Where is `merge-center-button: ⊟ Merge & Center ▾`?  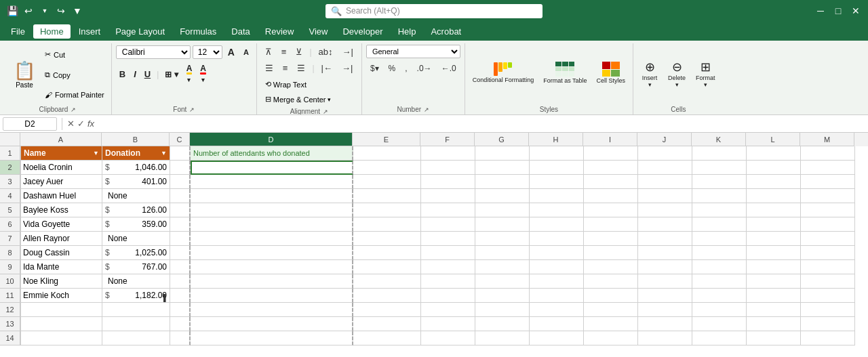
merge-center-button: ⊟ Merge & Center ▾ is located at coordinates (298, 99).